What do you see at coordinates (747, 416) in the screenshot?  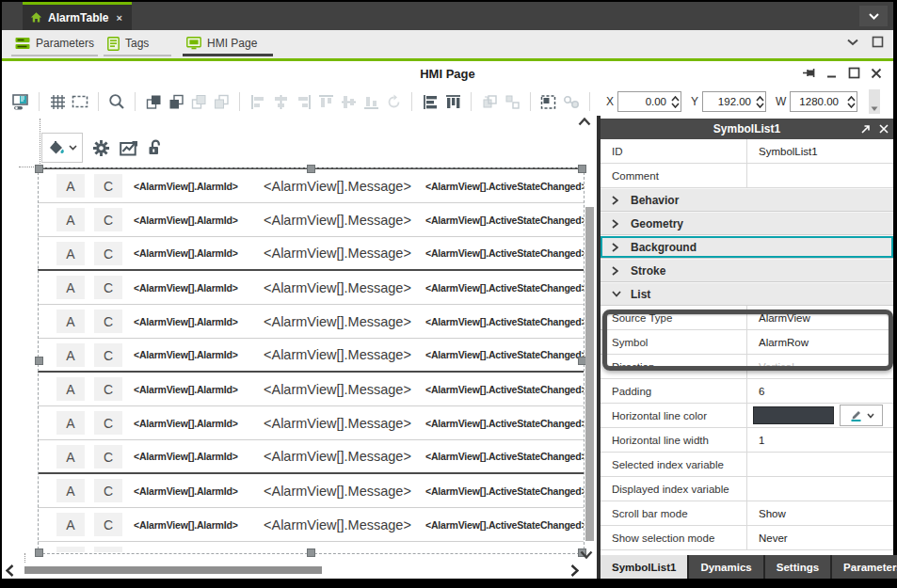 I see `property-row-horizontal-line-color: Horizontal line color` at bounding box center [747, 416].